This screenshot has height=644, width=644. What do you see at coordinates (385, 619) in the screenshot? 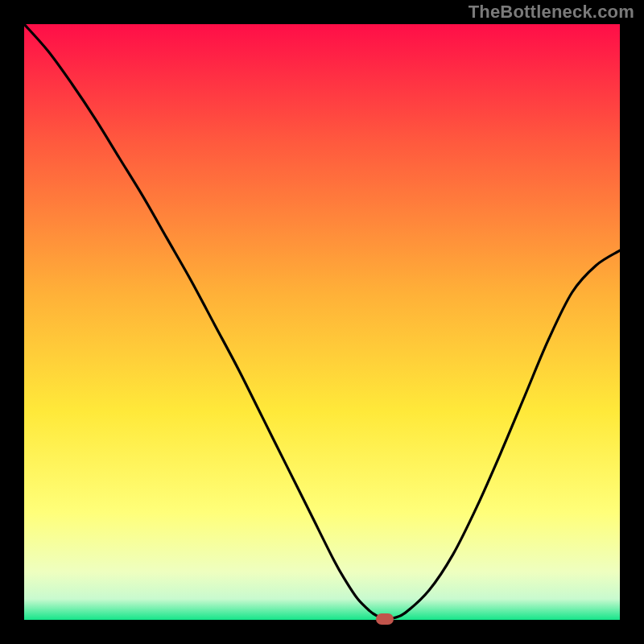
I see `optimum-marker` at bounding box center [385, 619].